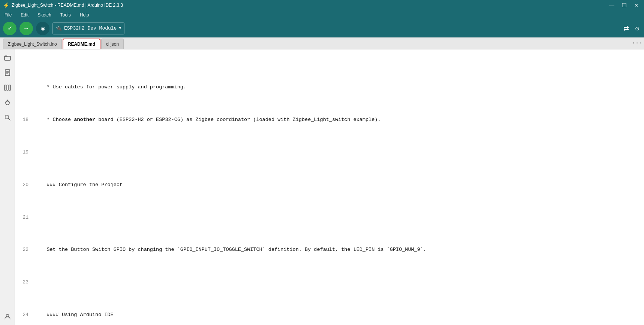 The height and width of the screenshot is (325, 644). I want to click on tab-more-button: ···, so click(637, 43).